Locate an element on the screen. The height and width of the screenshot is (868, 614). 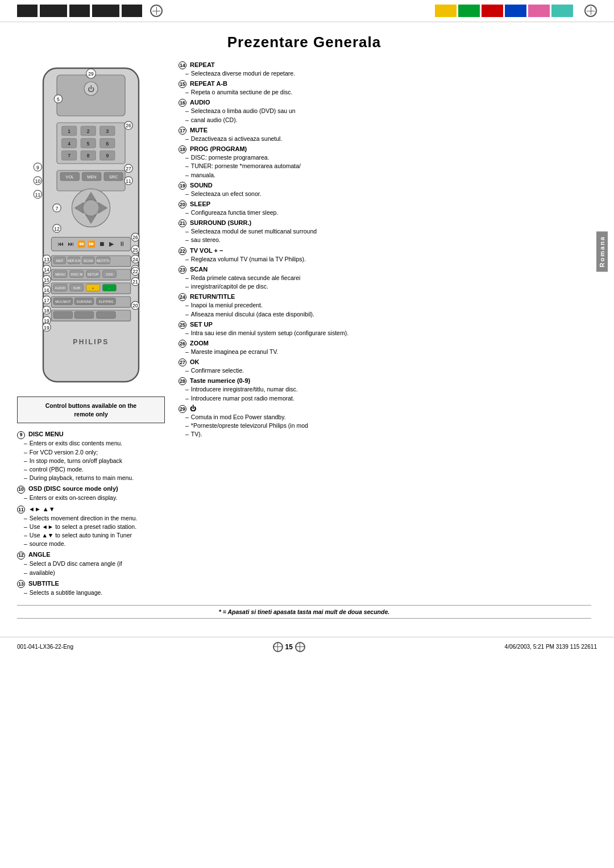
item-num: 29 is located at coordinates (182, 409).